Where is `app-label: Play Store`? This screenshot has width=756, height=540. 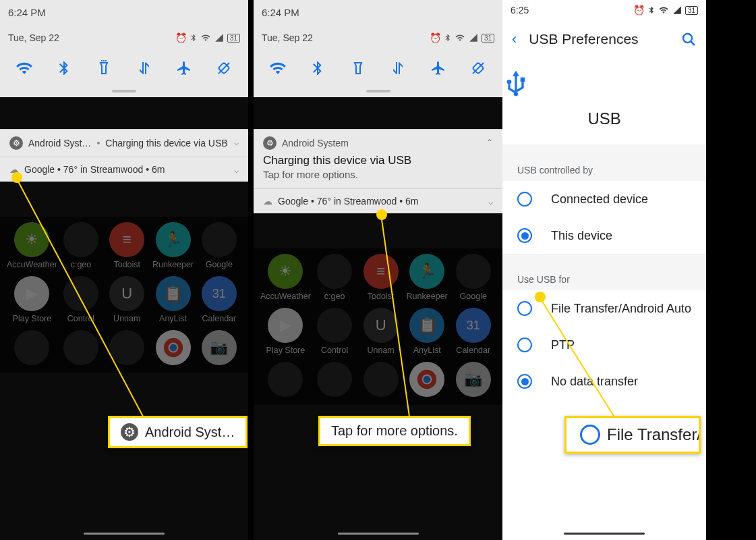 app-label: Play Store is located at coordinates (286, 350).